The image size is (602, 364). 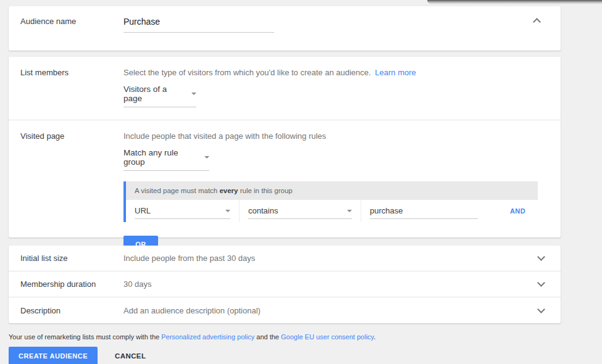 I want to click on initial-list-size-value: Include people from the past 30 days, so click(x=342, y=258).